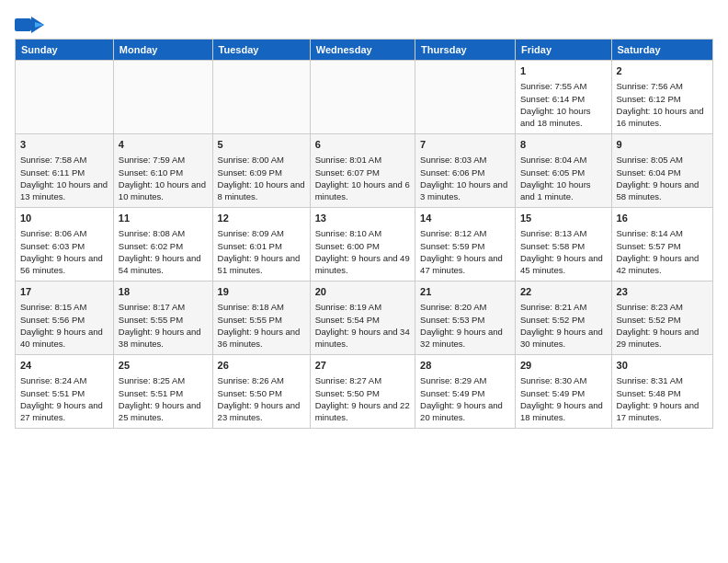  Describe the element at coordinates (163, 171) in the screenshot. I see `calendar-cell: 4Sunrise: 7:59 AM Sunset: 6:10 PM Daylig…` at that location.